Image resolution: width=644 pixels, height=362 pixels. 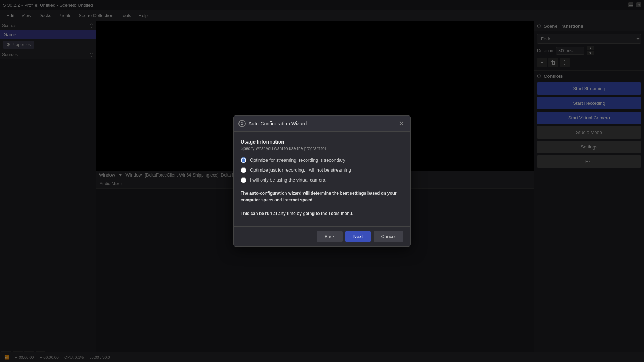 What do you see at coordinates (322, 204) in the screenshot?
I see `dialog-info-text: The auto-configuration wizard will deter…` at bounding box center [322, 204].